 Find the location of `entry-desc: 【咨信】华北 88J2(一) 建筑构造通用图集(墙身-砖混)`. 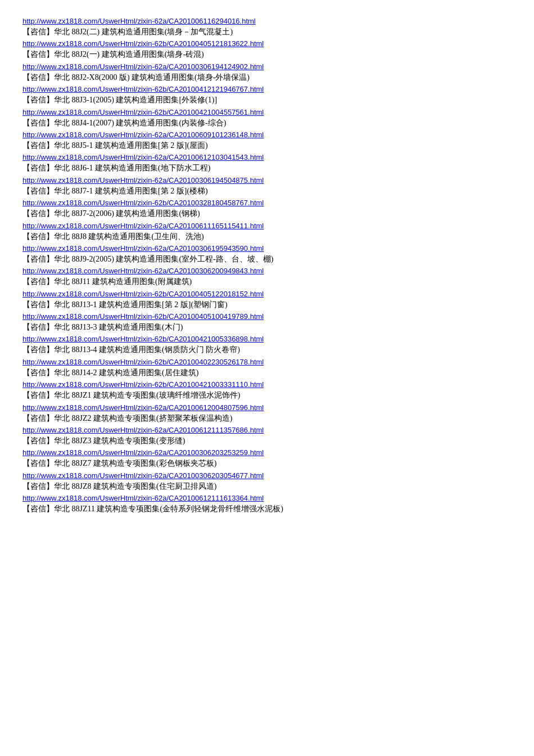

entry-desc: 【咨信】华北 88J2(一) 建筑构造通用图集(墙身-砖混) is located at coordinates (267, 55).